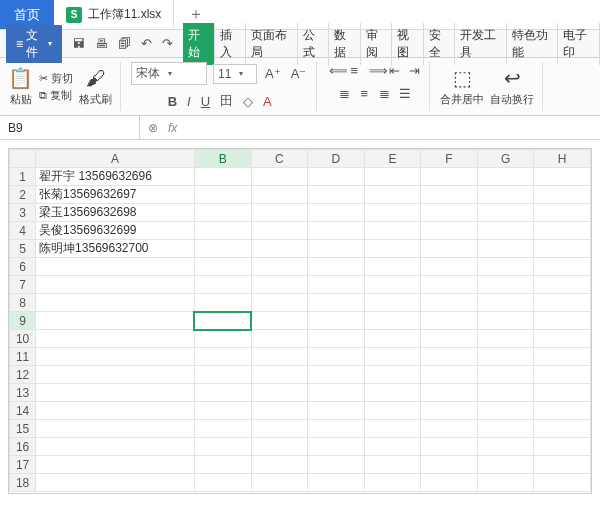  What do you see at coordinates (23, 213) in the screenshot?
I see `row-header-3: 3` at bounding box center [23, 213].